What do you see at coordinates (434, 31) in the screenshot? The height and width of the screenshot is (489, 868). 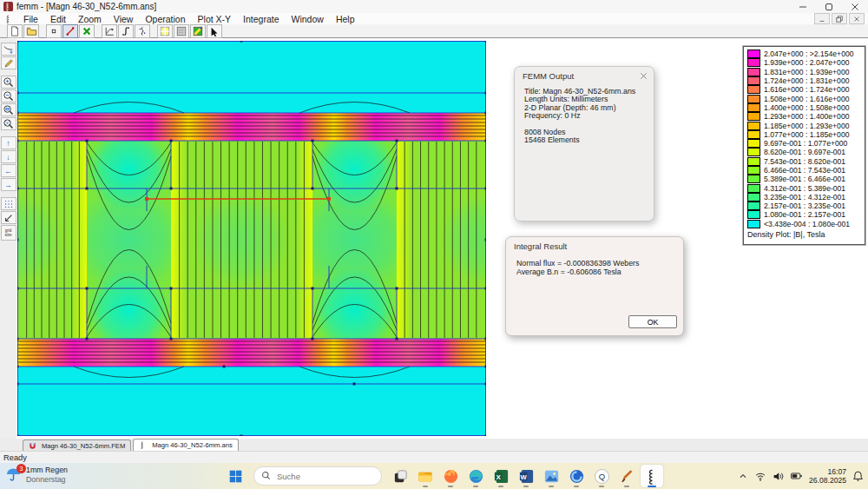 I see `main-toolbar` at bounding box center [434, 31].